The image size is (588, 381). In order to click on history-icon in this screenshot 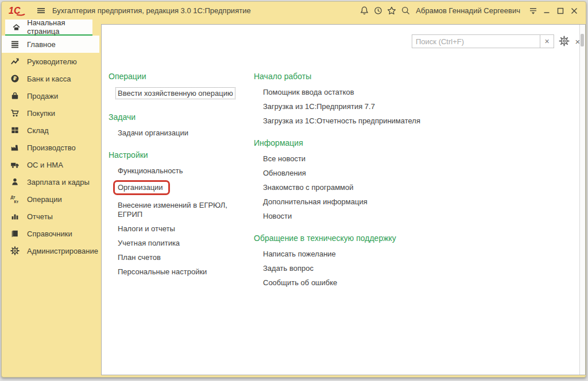, I will do `click(378, 11)`.